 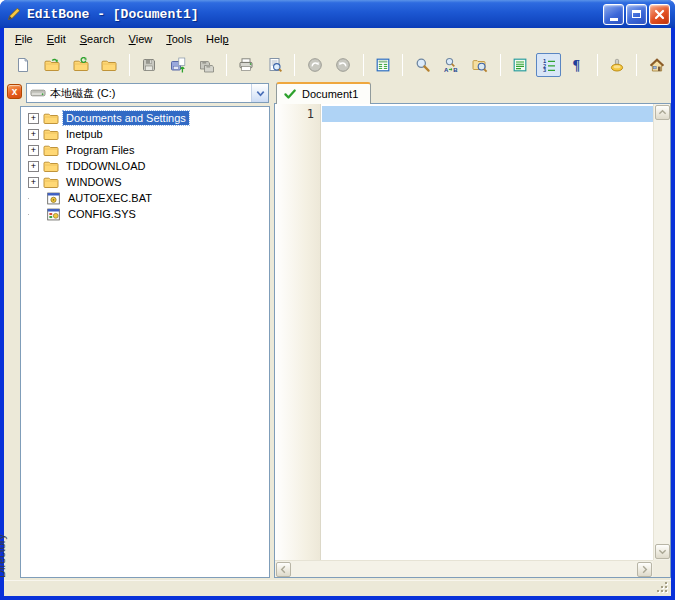 What do you see at coordinates (52, 65) in the screenshot?
I see `open-file-button` at bounding box center [52, 65].